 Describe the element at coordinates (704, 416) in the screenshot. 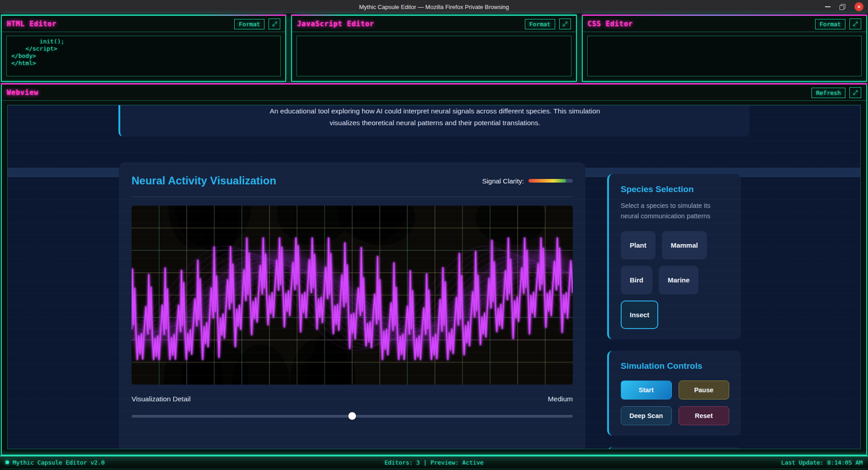

I see `reset-button: Reset` at that location.